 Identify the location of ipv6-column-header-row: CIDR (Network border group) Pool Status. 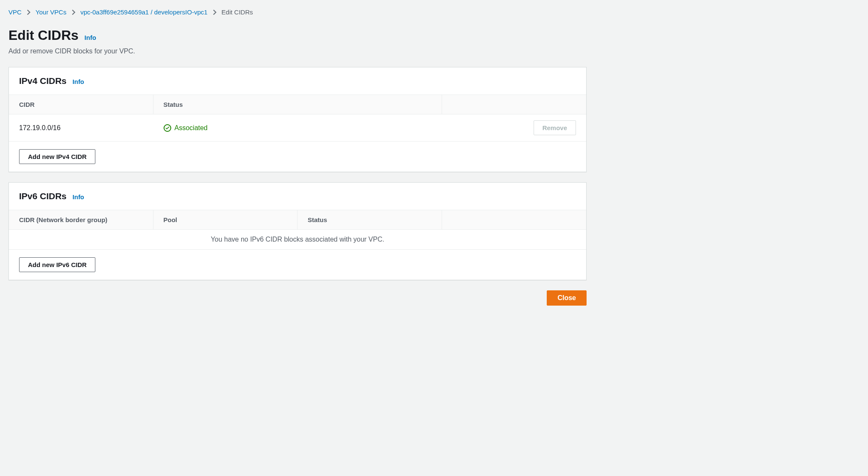
(298, 220).